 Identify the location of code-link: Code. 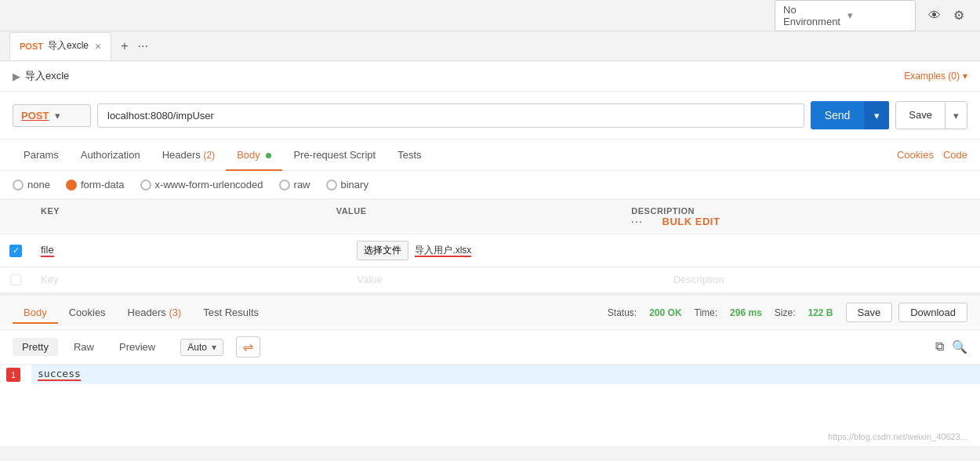
(955, 155).